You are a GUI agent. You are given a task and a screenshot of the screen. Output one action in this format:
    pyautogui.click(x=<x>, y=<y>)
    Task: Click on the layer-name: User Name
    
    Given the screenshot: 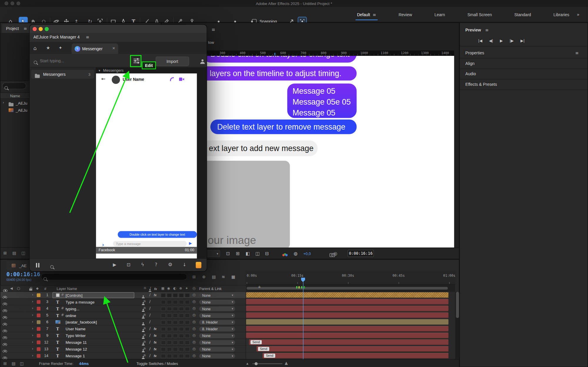 What is the action you would take?
    pyautogui.click(x=76, y=329)
    